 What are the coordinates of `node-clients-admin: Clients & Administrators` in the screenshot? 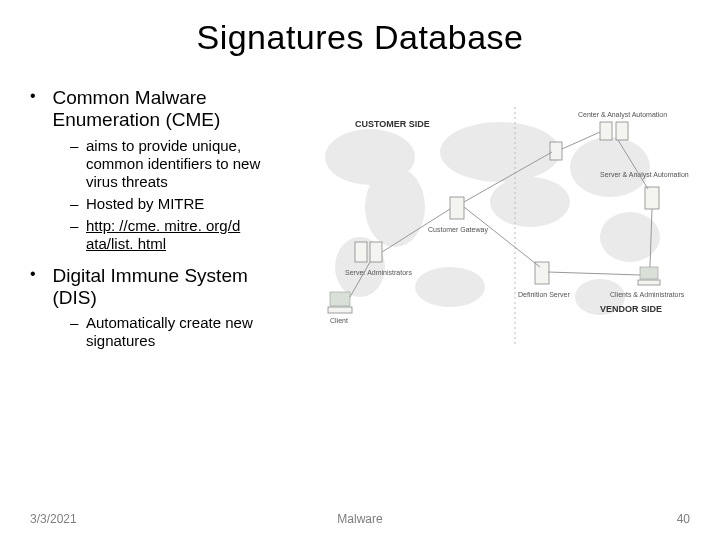 It's located at (648, 282).